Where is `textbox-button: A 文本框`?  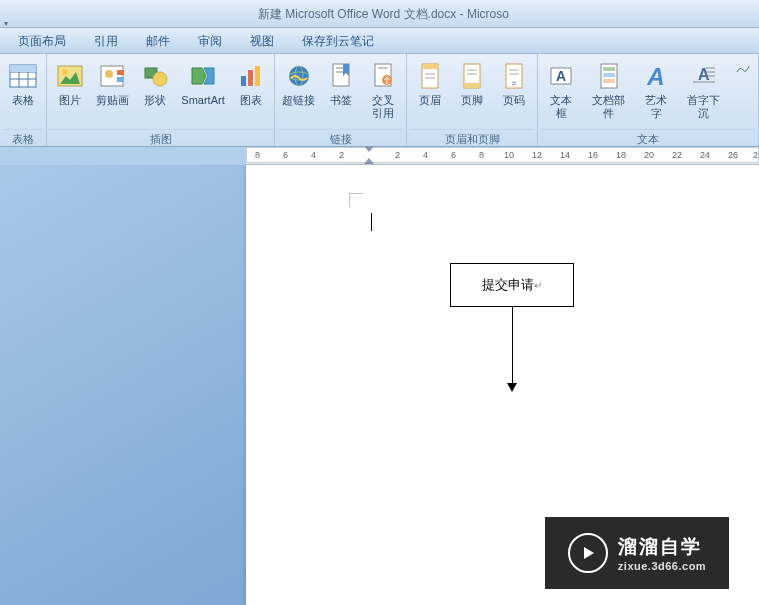
textbox-button: A 文本框 is located at coordinates (561, 93).